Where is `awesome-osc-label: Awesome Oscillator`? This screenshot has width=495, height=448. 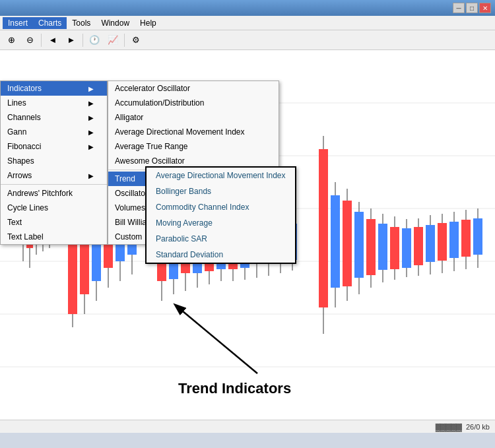 awesome-osc-label: Awesome Oscillator is located at coordinates (150, 161).